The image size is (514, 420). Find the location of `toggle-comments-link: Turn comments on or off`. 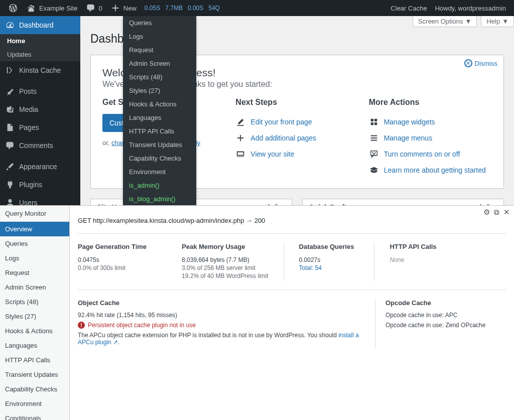

toggle-comments-link: Turn comments on or off is located at coordinates (422, 154).